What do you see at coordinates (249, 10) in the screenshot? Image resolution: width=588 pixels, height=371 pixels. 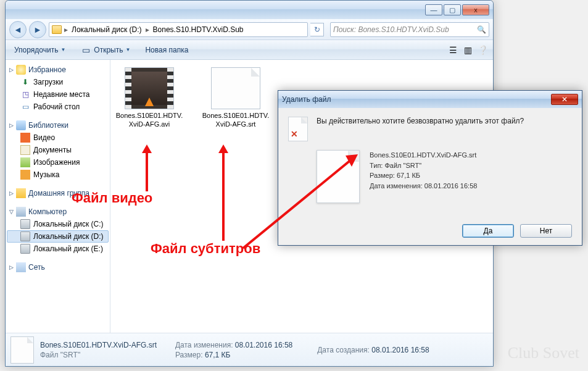 I see `titlebar: — ▢ x` at bounding box center [249, 10].